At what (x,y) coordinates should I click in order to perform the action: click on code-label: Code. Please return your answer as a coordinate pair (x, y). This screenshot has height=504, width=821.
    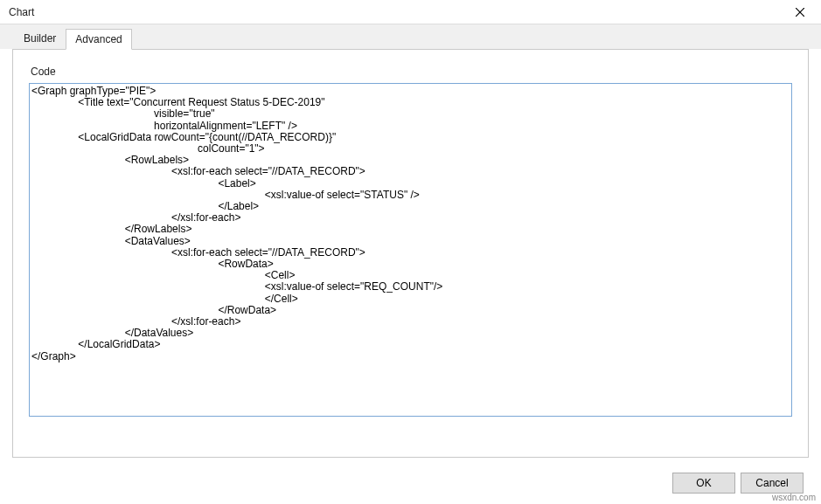
    Looking at the image, I should click on (411, 72).